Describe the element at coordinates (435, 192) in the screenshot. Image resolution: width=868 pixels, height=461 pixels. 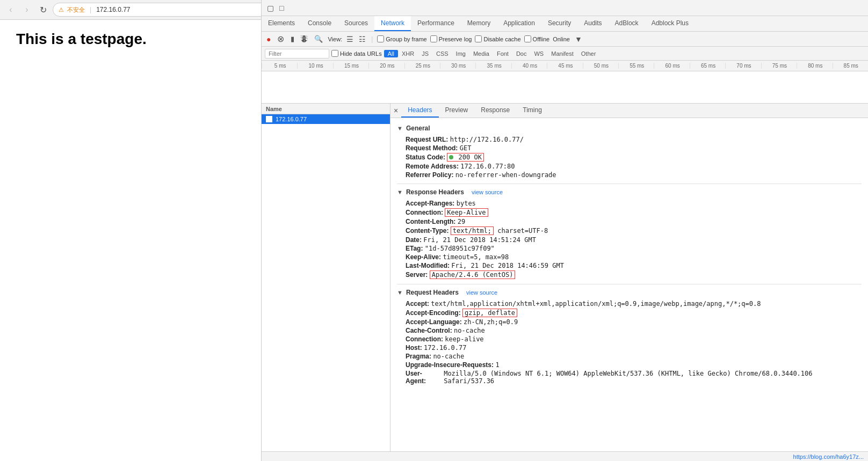
I see `response-headers-title: Response Headers` at that location.